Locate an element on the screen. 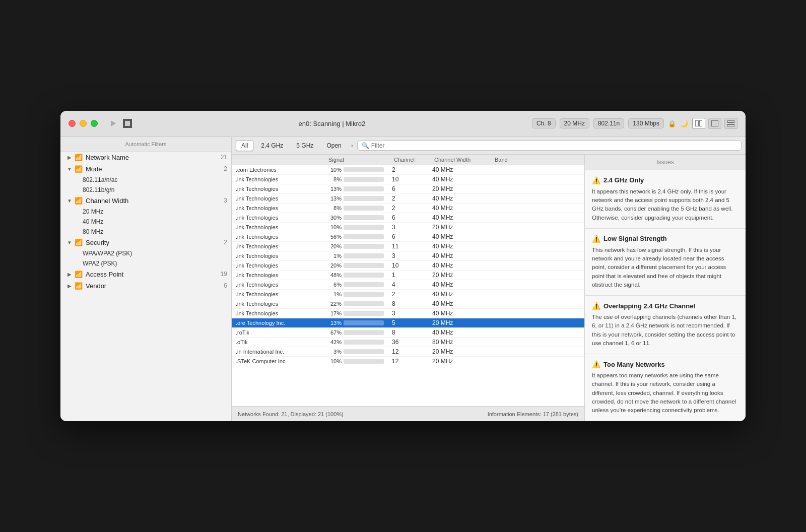 This screenshot has width=806, height=532. table-row: .ink Technologies 13% 2 40 MHz is located at coordinates (408, 198).